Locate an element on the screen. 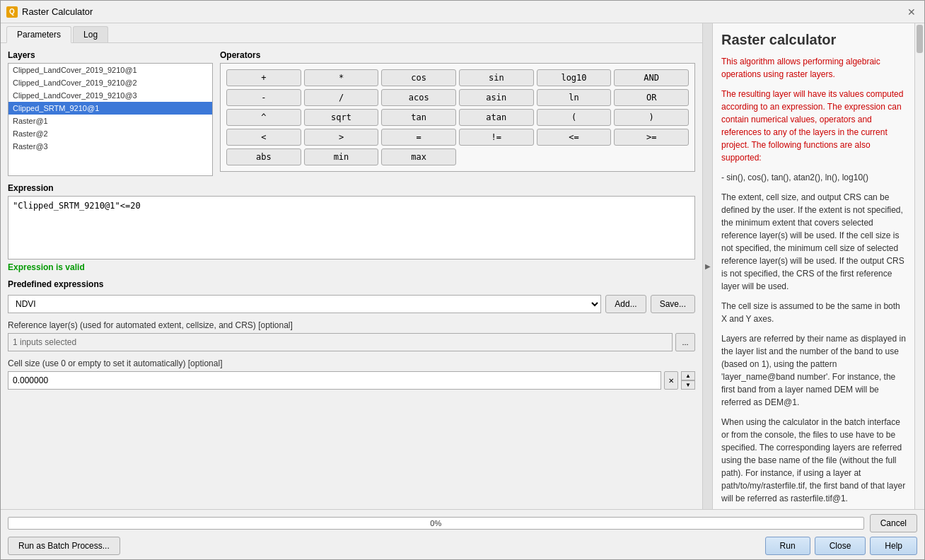 The image size is (925, 560). help-para-5: Layers are referred by their name as dis… is located at coordinates (813, 371).